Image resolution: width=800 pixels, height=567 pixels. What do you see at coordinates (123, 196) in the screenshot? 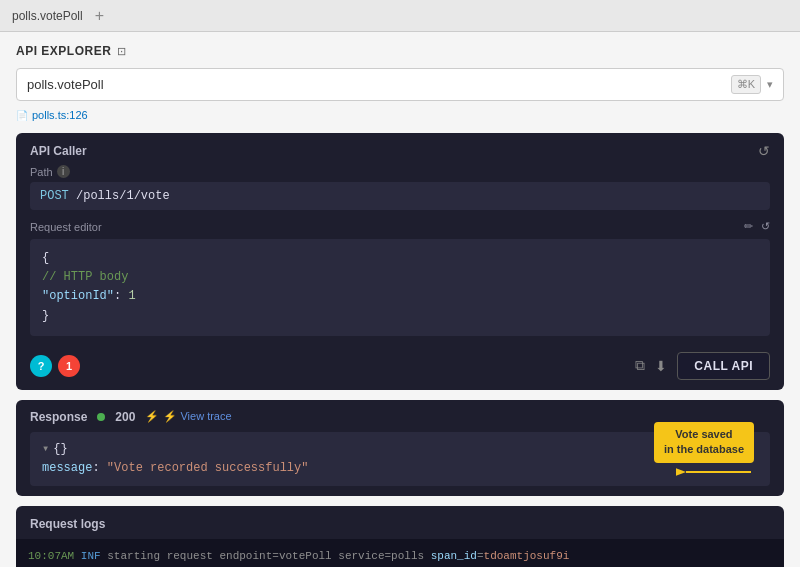
I see `path-route: /polls/1/vote` at bounding box center [123, 196].